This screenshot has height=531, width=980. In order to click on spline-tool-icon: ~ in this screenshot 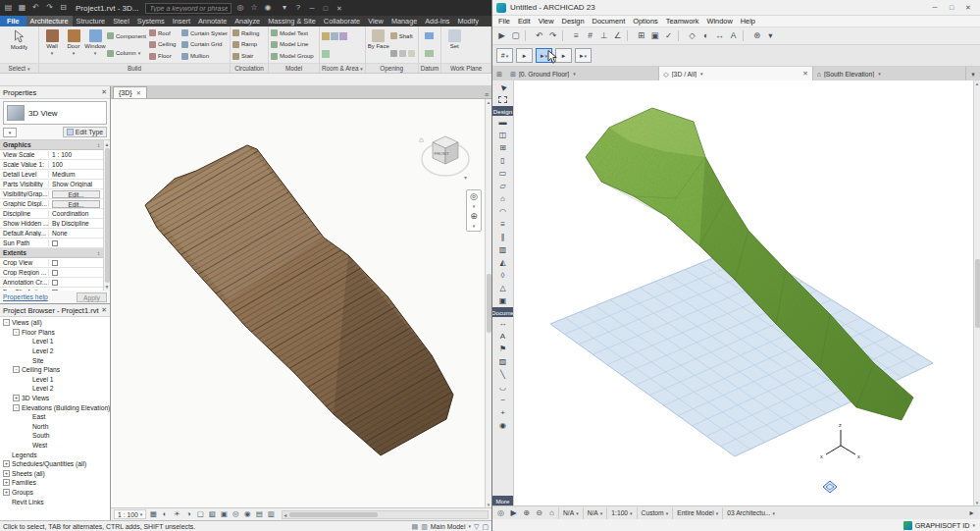, I will do `click(502, 400)`.